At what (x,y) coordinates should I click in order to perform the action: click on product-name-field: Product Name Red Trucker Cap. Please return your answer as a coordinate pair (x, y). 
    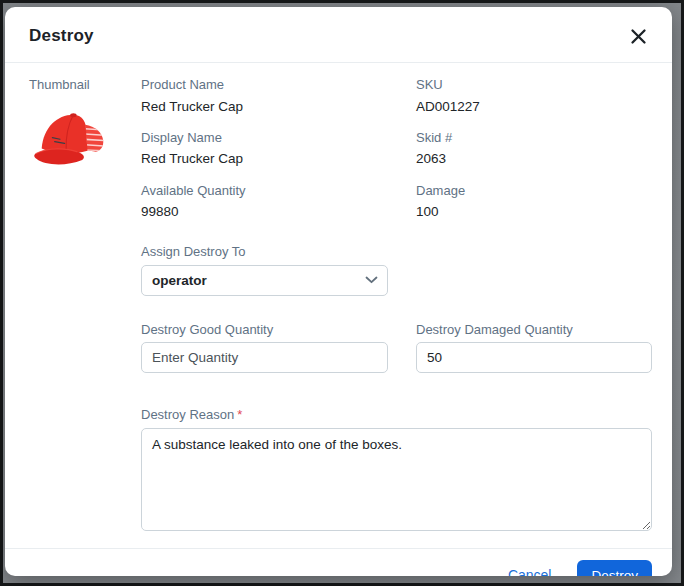
    Looking at the image, I should click on (278, 96).